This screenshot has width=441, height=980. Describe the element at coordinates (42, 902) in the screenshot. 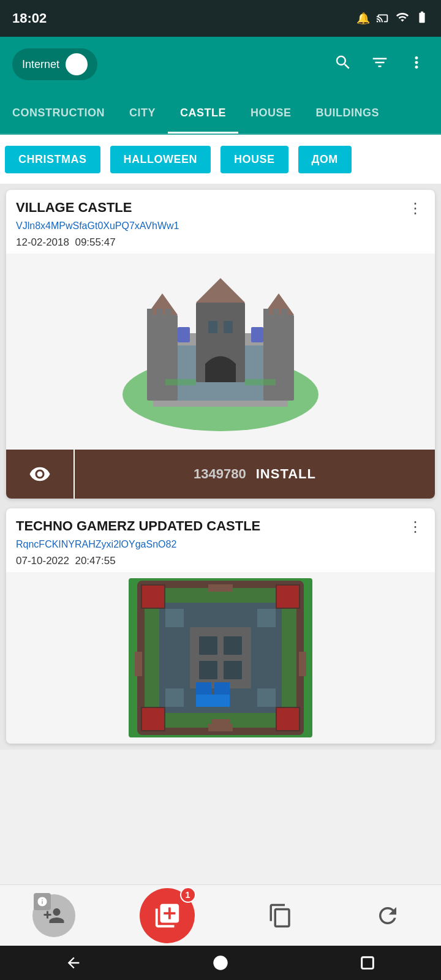

I see `info-icon` at that location.